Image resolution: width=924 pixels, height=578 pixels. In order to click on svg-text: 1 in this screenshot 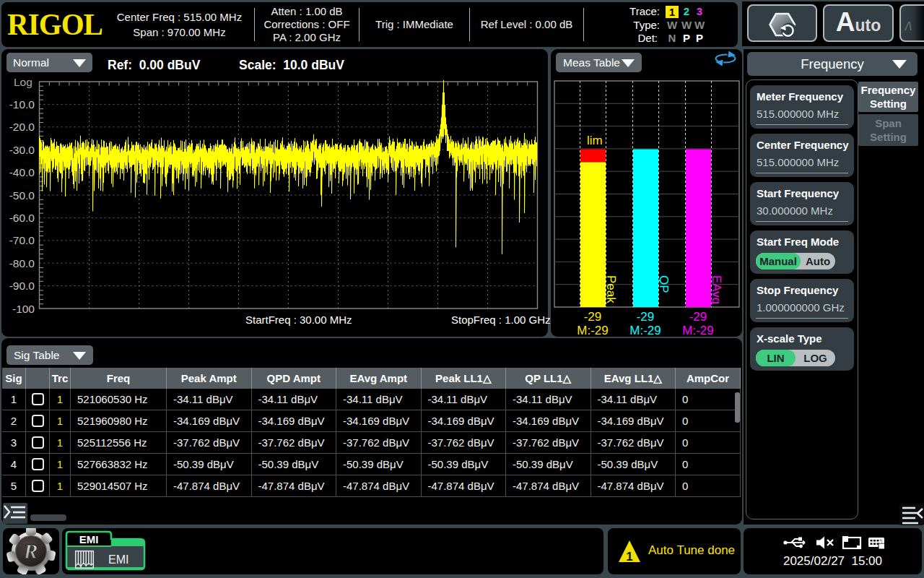, I will do `click(629, 556)`.